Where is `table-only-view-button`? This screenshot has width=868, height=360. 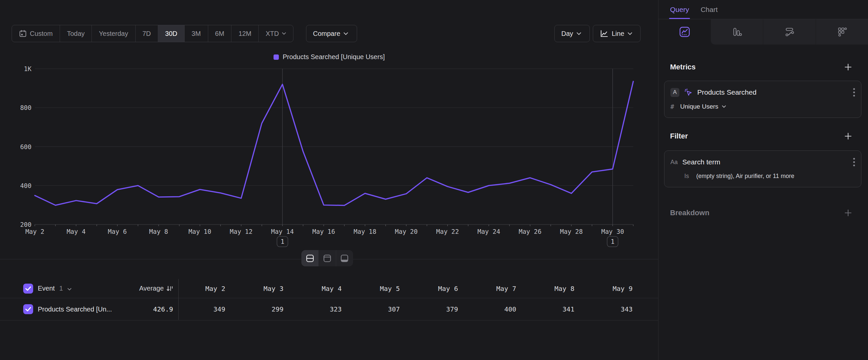
table-only-view-button is located at coordinates (345, 258).